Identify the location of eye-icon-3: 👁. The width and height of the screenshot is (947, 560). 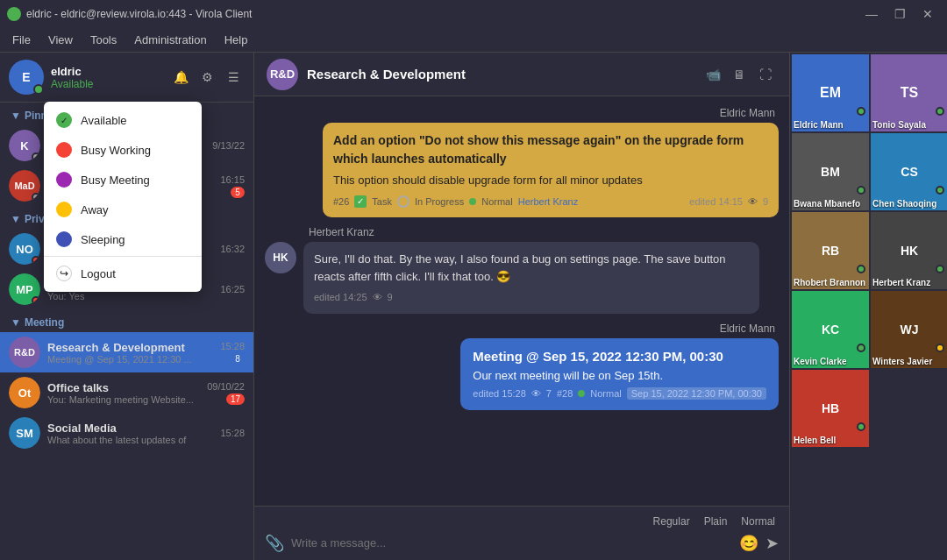
(537, 393).